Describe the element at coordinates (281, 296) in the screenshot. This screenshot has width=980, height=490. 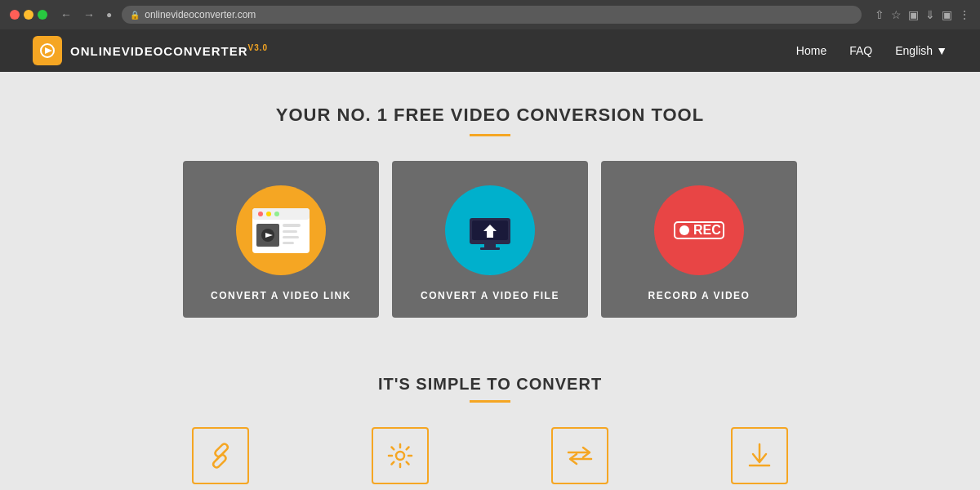
I see `card-link-label: CONVERT A VIDEO LINK` at that location.